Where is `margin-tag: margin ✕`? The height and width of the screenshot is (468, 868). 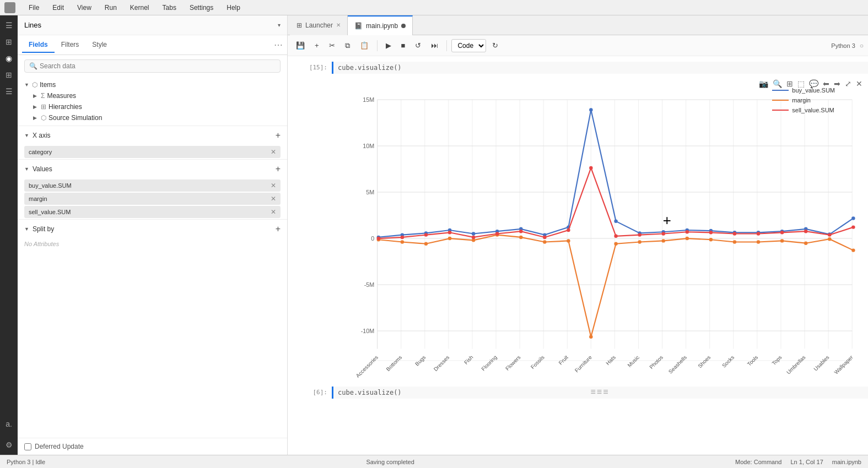
margin-tag: margin ✕ is located at coordinates (152, 199).